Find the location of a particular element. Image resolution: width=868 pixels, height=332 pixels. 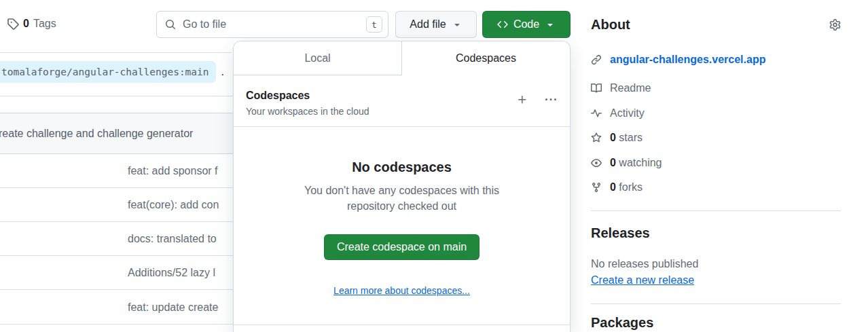

stars-count: 0 is located at coordinates (613, 137).